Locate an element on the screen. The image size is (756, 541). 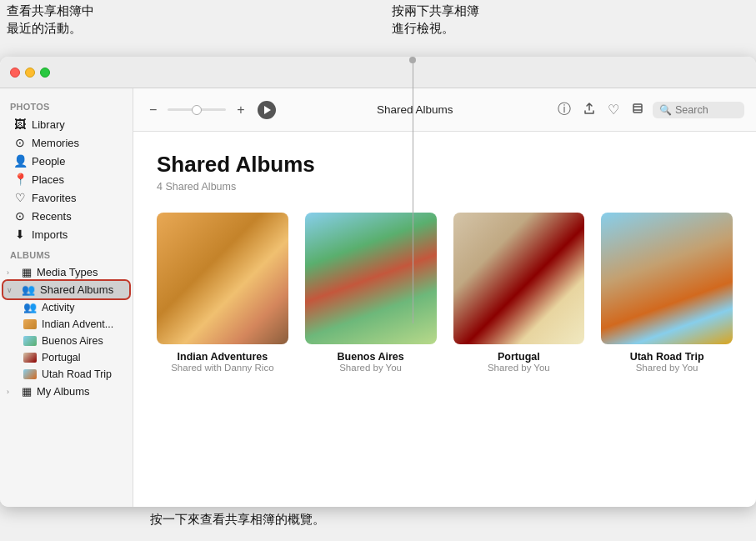
traffic-lights is located at coordinates (30, 73).